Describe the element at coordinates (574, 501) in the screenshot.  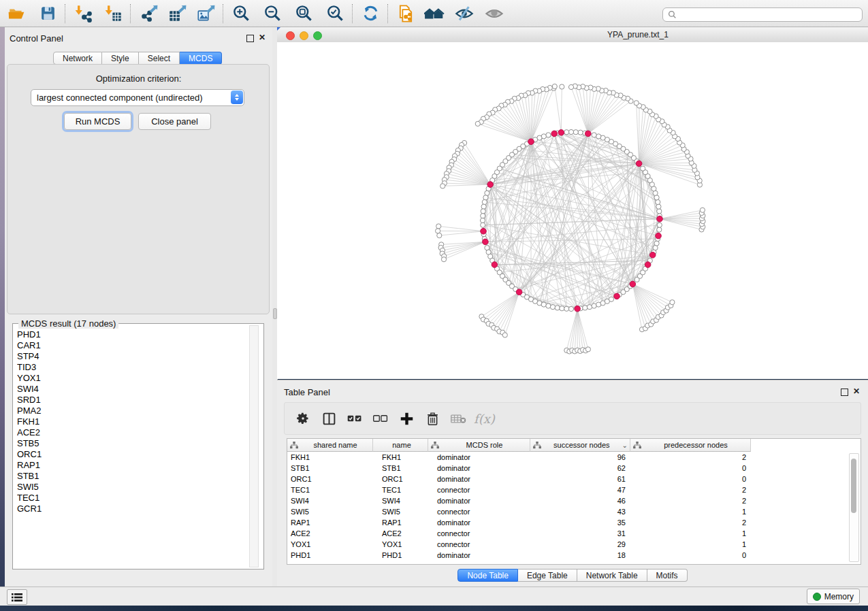
I see `table-row: SWI4SWI4dominator462` at that location.